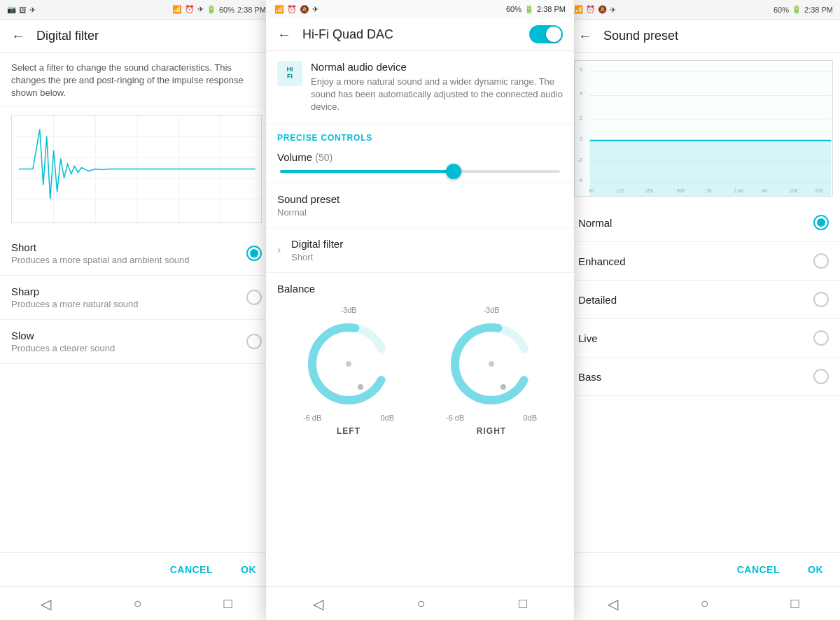 This screenshot has width=840, height=620. Describe the element at coordinates (279, 250) in the screenshot. I see `chevron-right-icon: ›` at that location.